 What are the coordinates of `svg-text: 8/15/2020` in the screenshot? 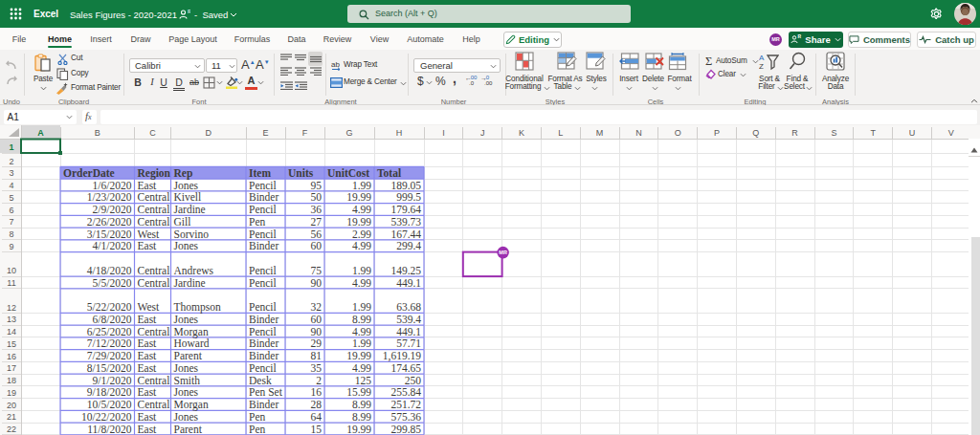 It's located at (109, 368).